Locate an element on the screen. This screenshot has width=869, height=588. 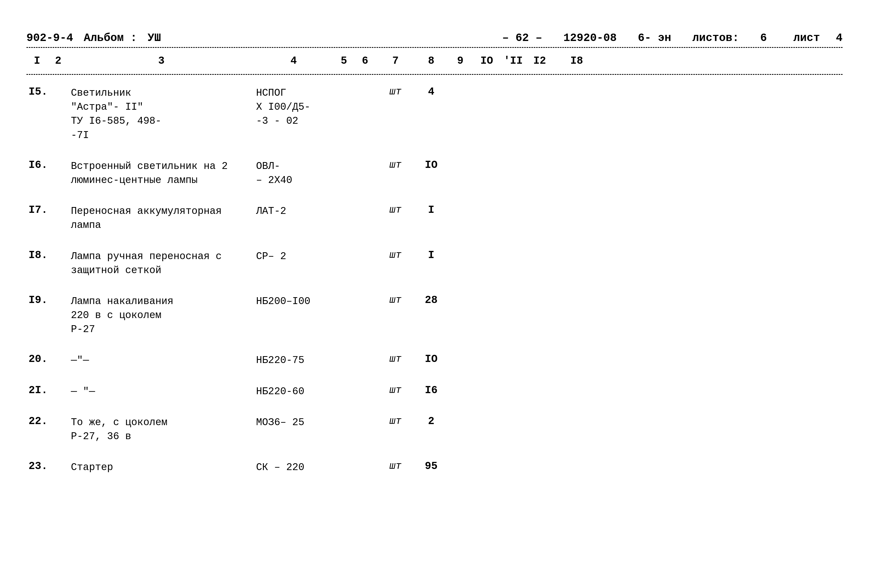
row-20-col11 is located at coordinates (513, 353).